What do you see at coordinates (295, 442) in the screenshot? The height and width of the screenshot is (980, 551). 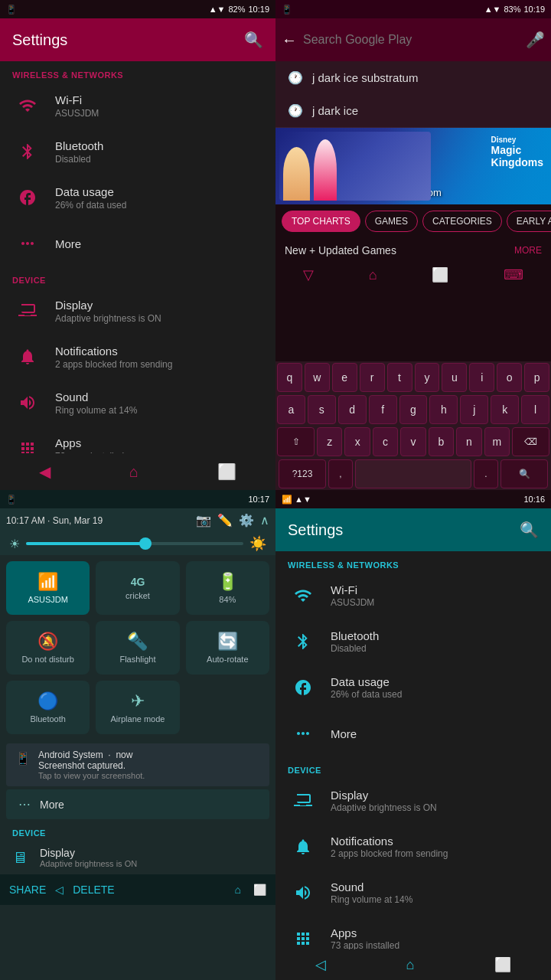 I see `shift-key: ⇧` at bounding box center [295, 442].